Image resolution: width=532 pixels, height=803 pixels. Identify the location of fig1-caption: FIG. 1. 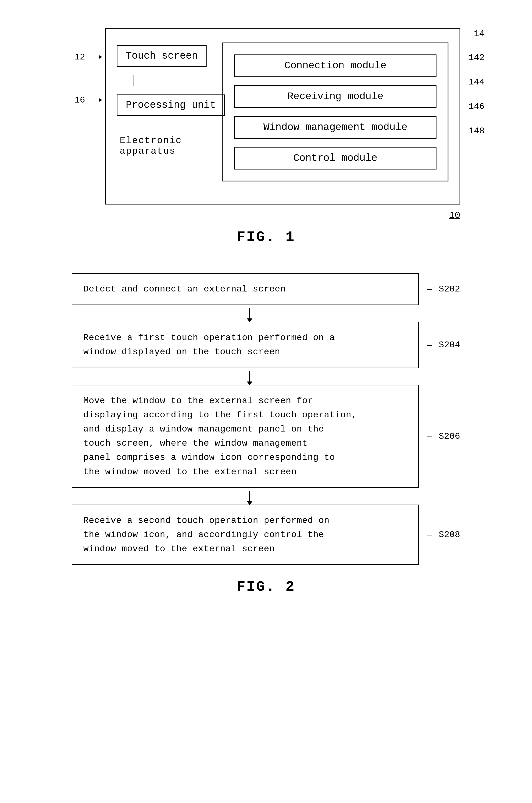
(266, 237).